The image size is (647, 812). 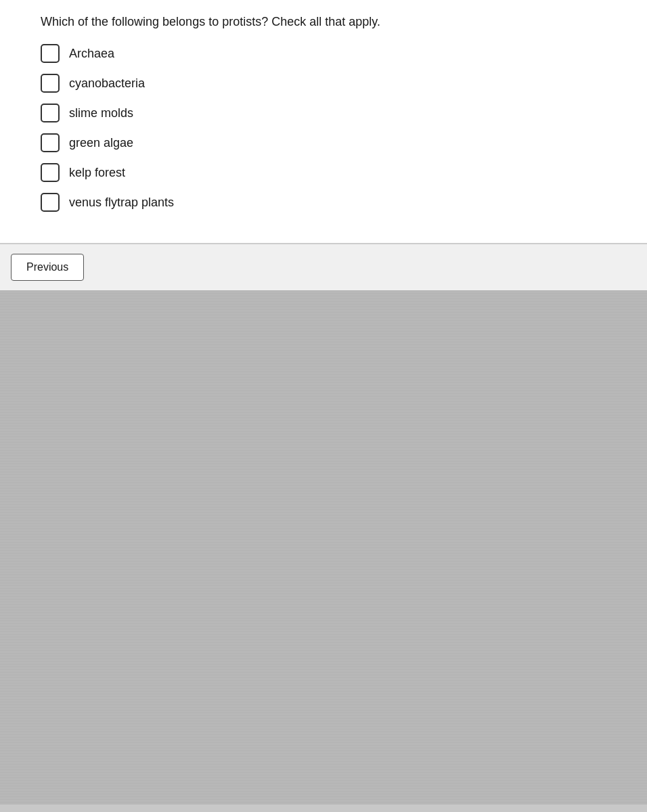 What do you see at coordinates (102, 114) in the screenshot?
I see `option-label-slime-molds: slime molds` at bounding box center [102, 114].